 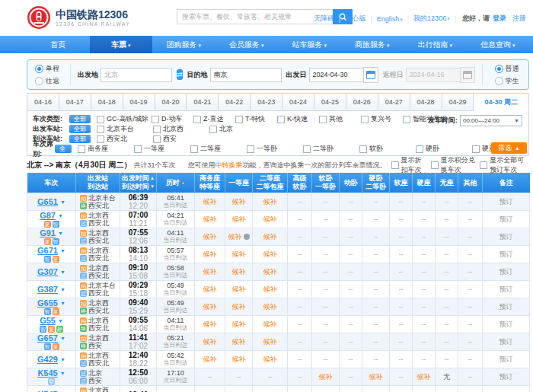 I want to click on topbar-link: English▾, so click(x=390, y=19).